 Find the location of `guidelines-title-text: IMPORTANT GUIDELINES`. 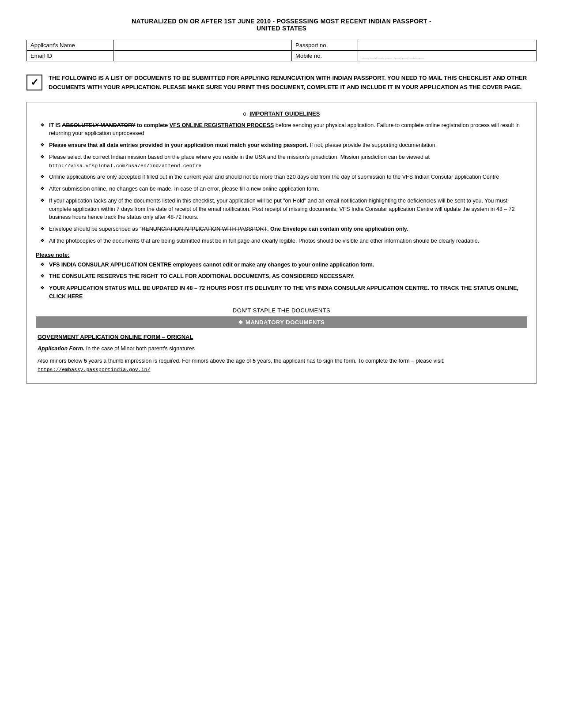

guidelines-title-text: IMPORTANT GUIDELINES is located at coordinates (284, 114).